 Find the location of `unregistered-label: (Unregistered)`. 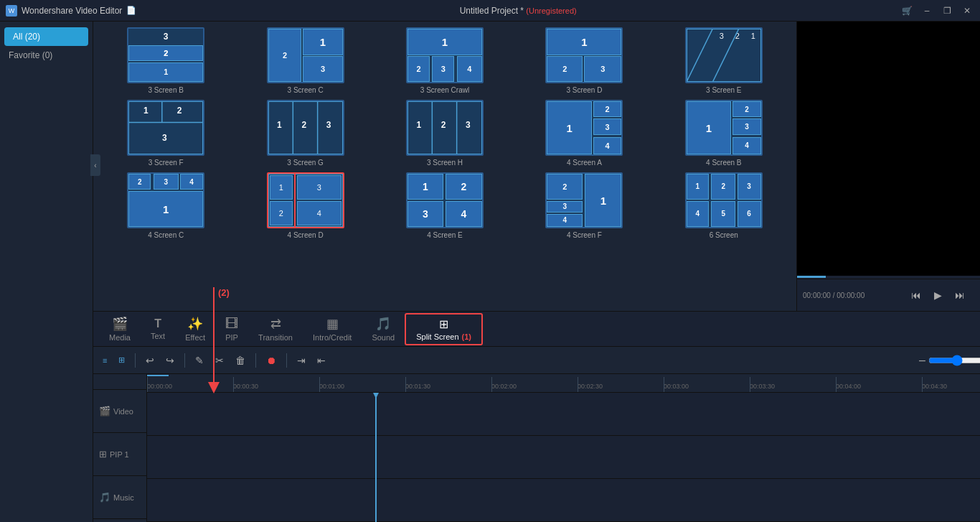

unregistered-label: (Unregistered) is located at coordinates (551, 11).